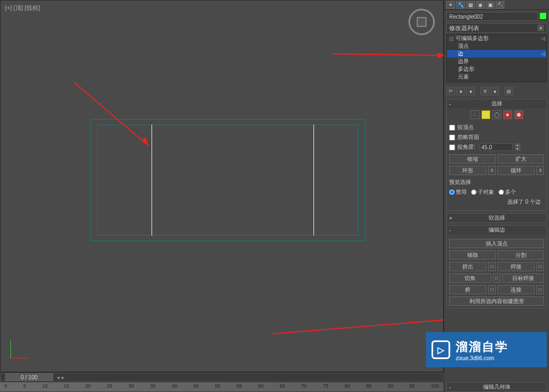 This screenshot has width=549, height=392. What do you see at coordinates (482, 347) in the screenshot?
I see `watermark-title: 溜溜自学` at bounding box center [482, 347].